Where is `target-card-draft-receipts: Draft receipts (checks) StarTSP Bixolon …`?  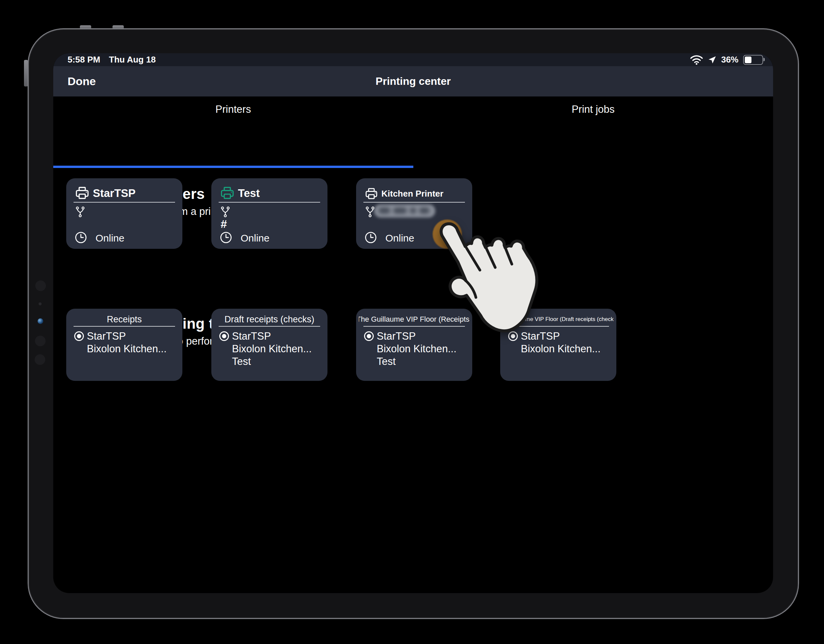 target-card-draft-receipts: Draft receipts (checks) StarTSP Bixolon … is located at coordinates (269, 345).